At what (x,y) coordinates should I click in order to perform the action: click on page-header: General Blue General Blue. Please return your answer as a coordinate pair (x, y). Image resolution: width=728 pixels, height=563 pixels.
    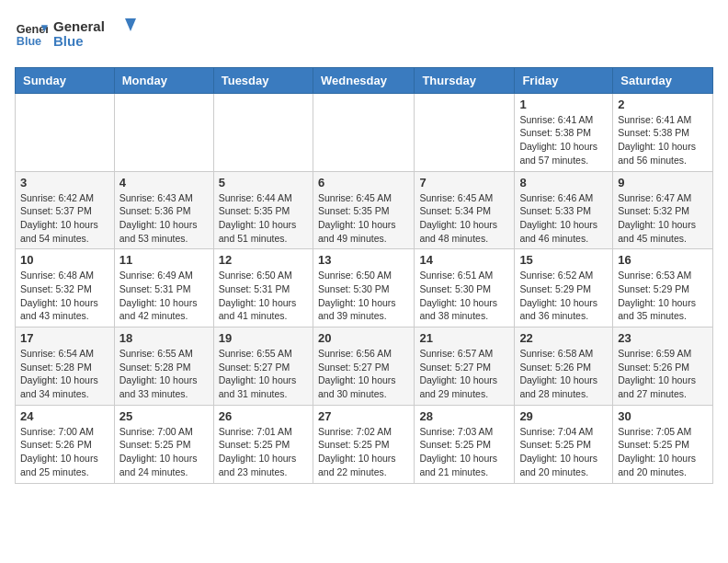
    Looking at the image, I should click on (364, 35).